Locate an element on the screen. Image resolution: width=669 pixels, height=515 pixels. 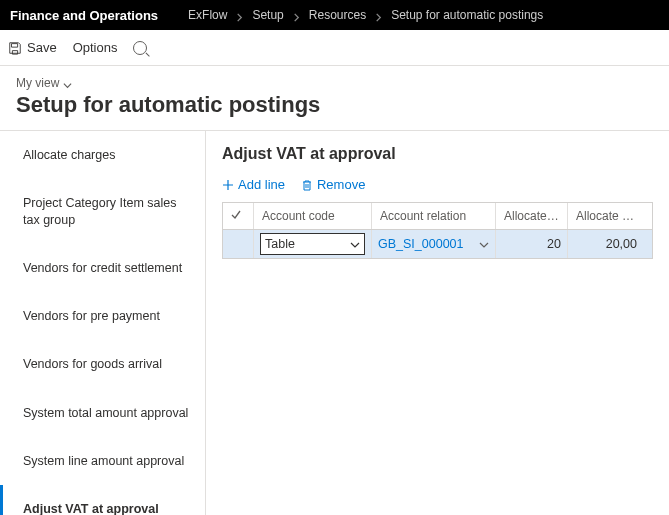
options-button: Options is located at coordinates (96, 48).